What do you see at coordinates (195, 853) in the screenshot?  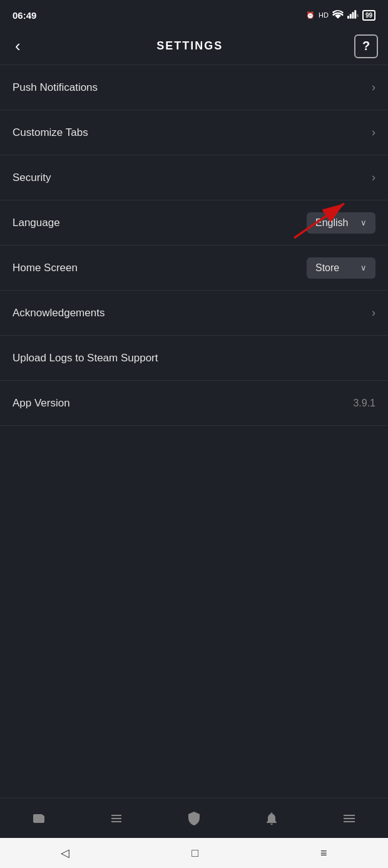 I see `android-home-button: □` at bounding box center [195, 853].